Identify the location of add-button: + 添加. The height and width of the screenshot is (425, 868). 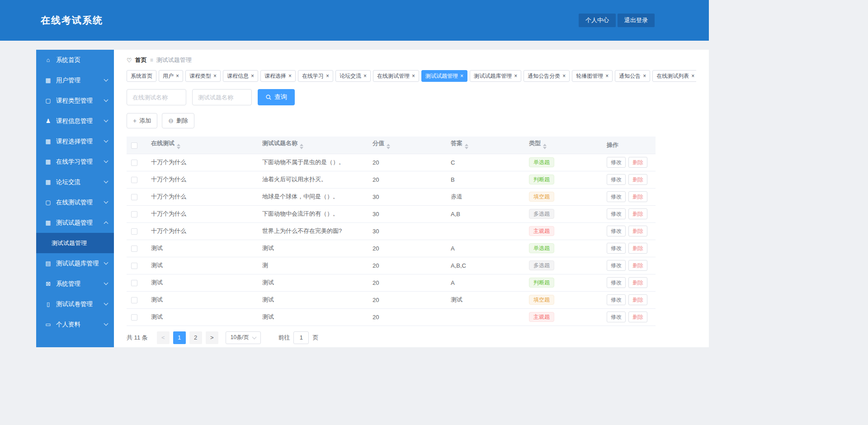
(142, 121).